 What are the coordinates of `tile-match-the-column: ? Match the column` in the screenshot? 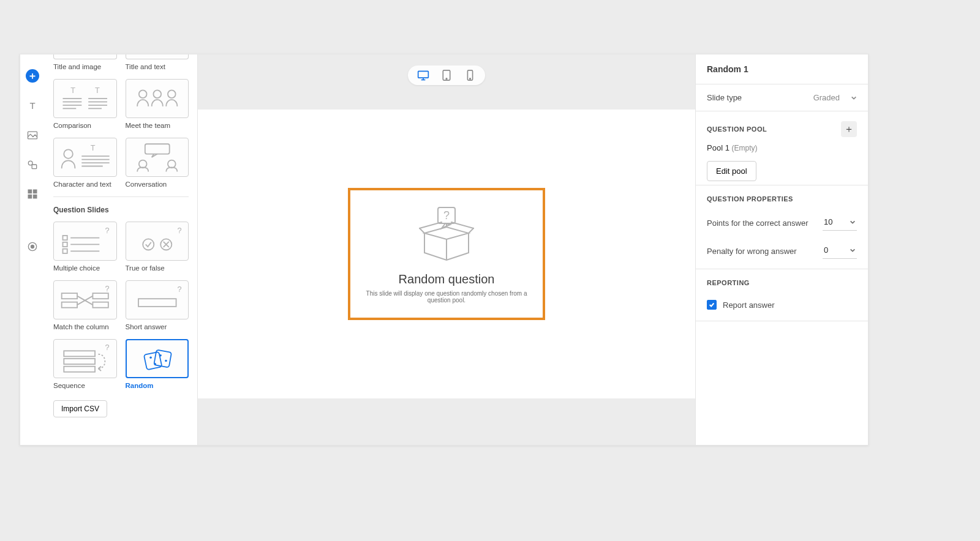 It's located at (85, 305).